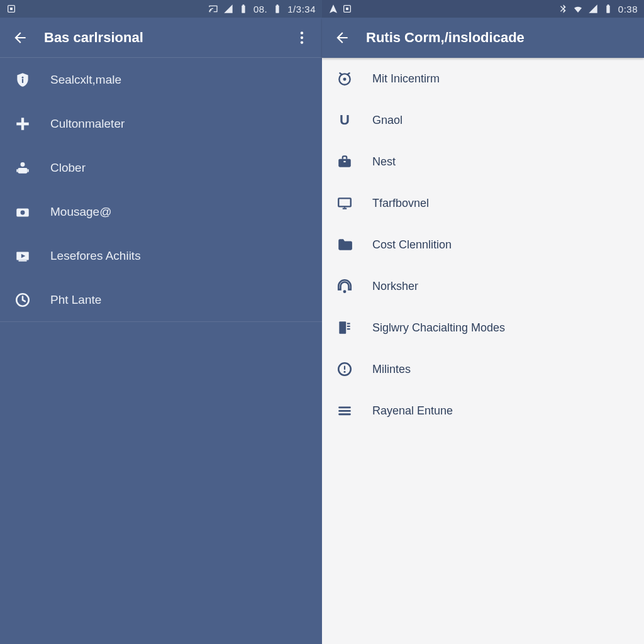  I want to click on letter-u-icon: U, so click(345, 120).